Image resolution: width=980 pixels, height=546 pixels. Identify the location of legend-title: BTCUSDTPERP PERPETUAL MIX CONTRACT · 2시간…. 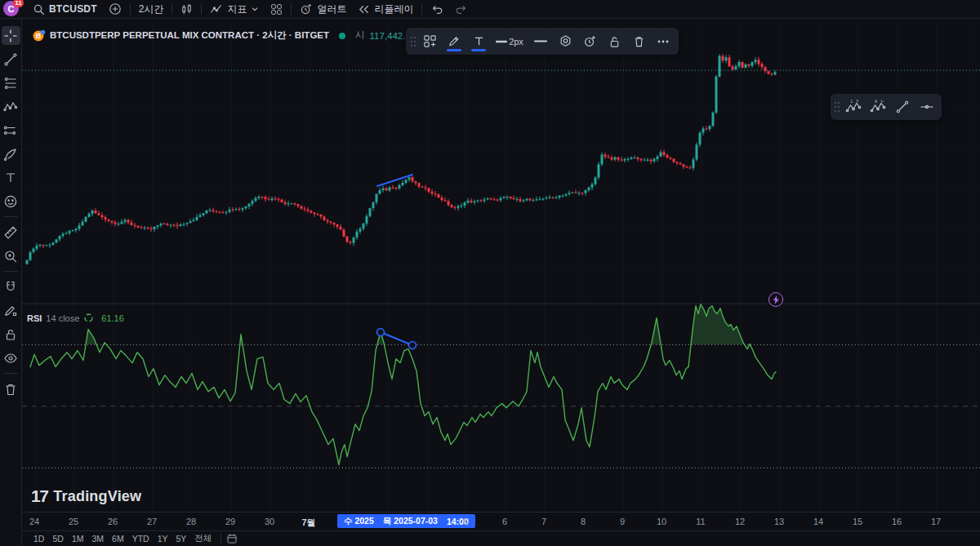
(189, 36).